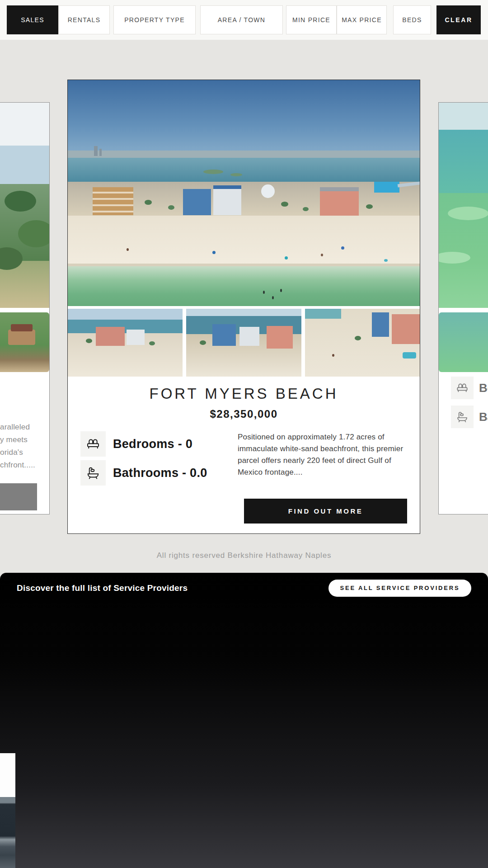 The width and height of the screenshot is (488, 868). What do you see at coordinates (459, 20) in the screenshot?
I see `filter-clear-button: CLEAR` at bounding box center [459, 20].